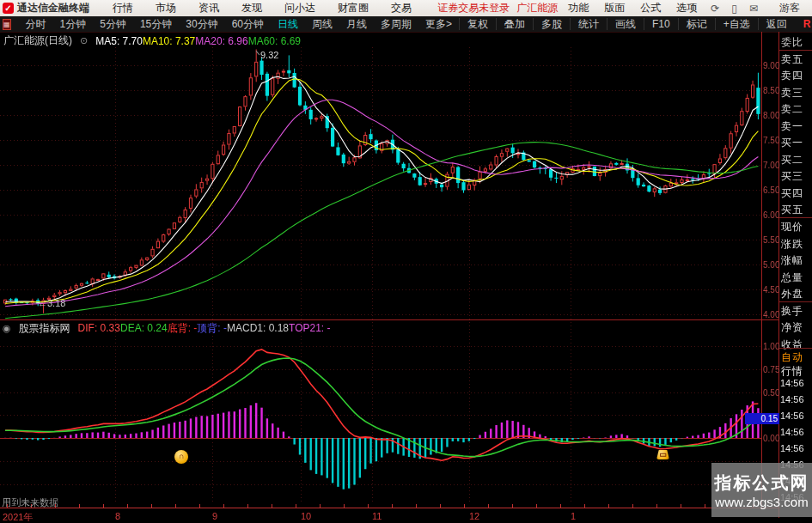 Image resolution: width=812 pixels, height=523 pixels. I want to click on ma-label-2: MA10: 7.37, so click(168, 41).